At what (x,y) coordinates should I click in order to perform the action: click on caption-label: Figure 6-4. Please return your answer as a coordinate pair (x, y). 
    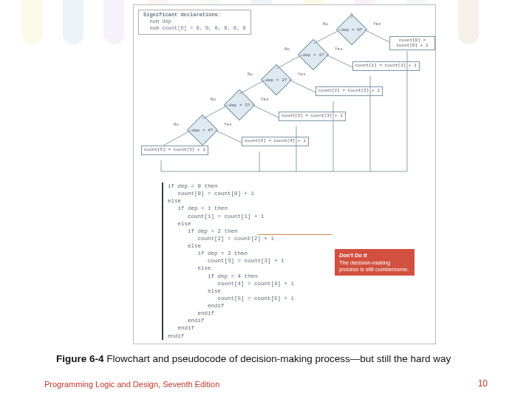
    Looking at the image, I should click on (80, 359).